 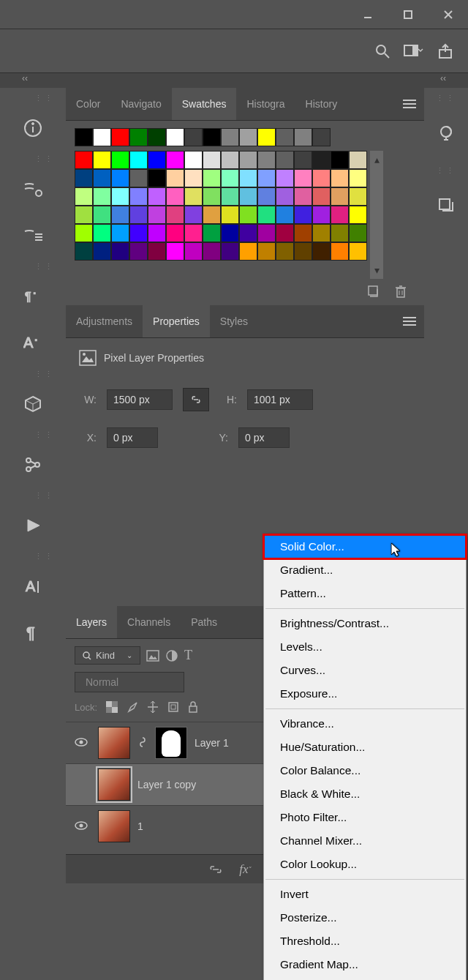 What do you see at coordinates (377, 270) in the screenshot?
I see `chevron-down-icon: ▾` at bounding box center [377, 270].